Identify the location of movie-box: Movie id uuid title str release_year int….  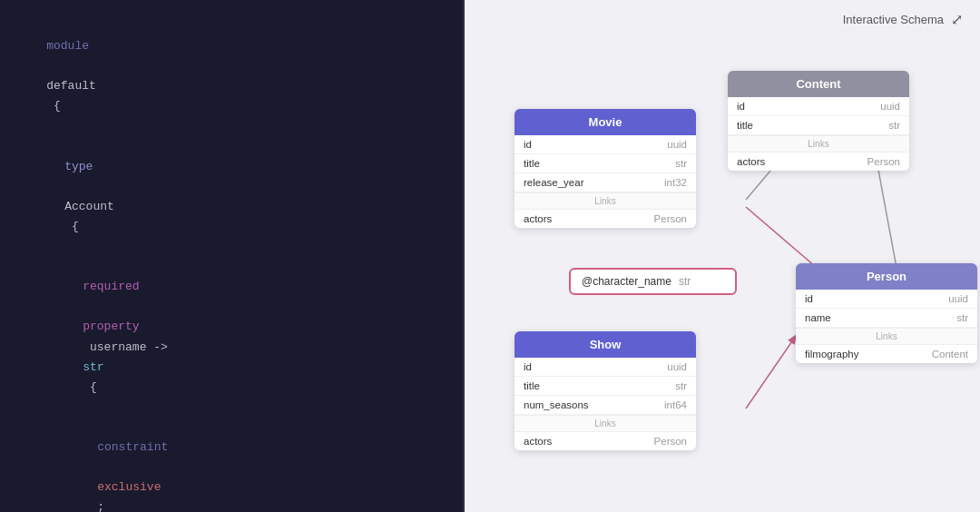
(605, 169).